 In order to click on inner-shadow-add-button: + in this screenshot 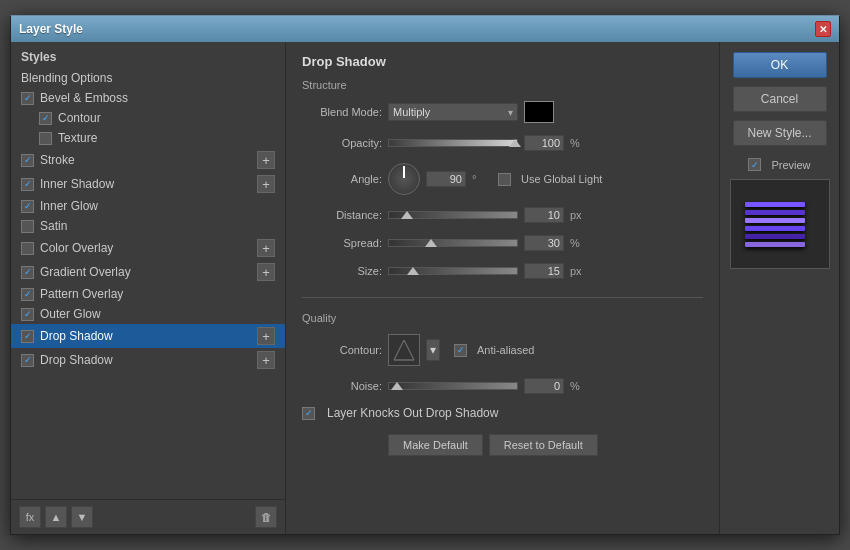, I will do `click(266, 184)`.